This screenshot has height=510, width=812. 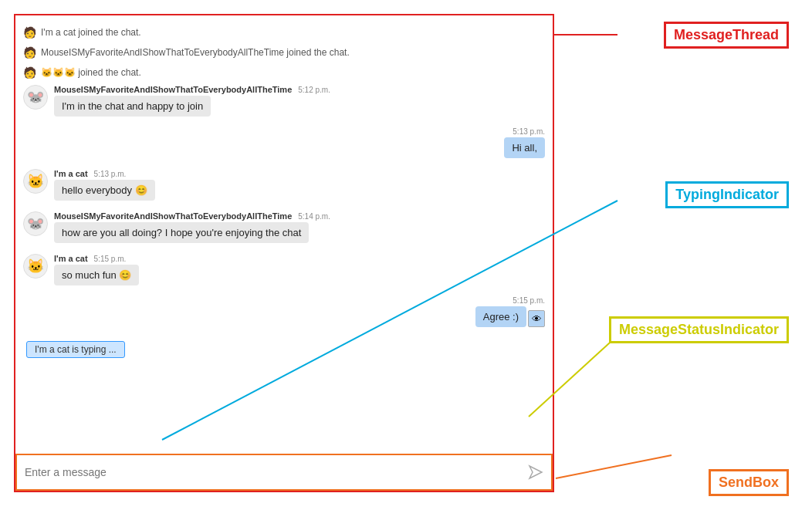 What do you see at coordinates (71, 174) in the screenshot?
I see `sender-3: I'm a cat` at bounding box center [71, 174].